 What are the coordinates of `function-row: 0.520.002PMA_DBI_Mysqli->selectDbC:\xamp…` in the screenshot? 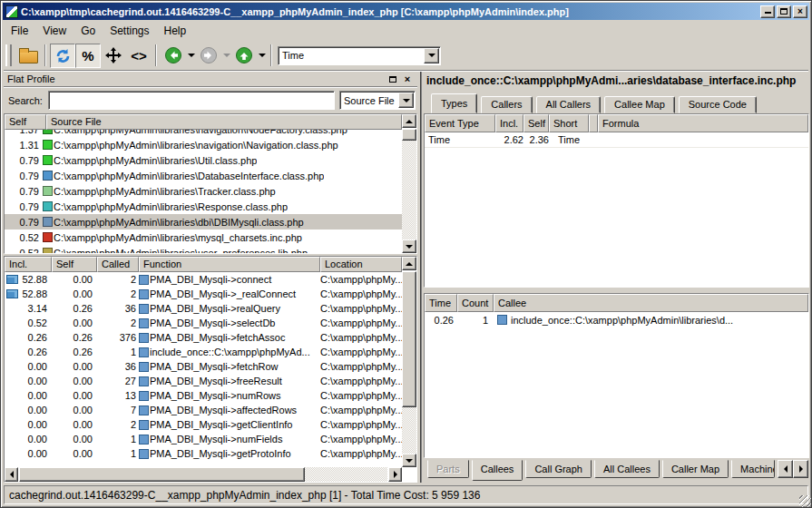 It's located at (203, 323).